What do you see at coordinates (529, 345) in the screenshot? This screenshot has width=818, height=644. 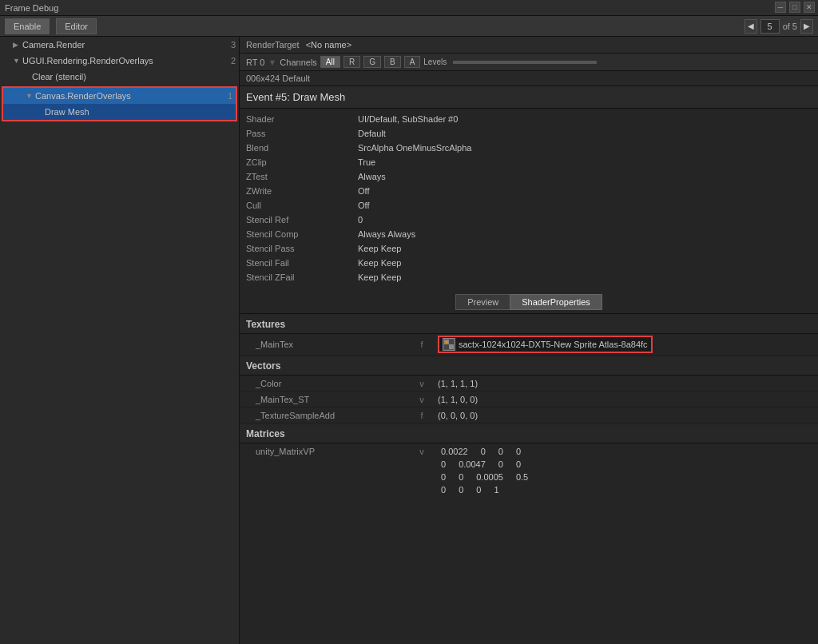 I see `maintex-row: _MainTex f sactx-1024x1024-DXT` at bounding box center [529, 345].